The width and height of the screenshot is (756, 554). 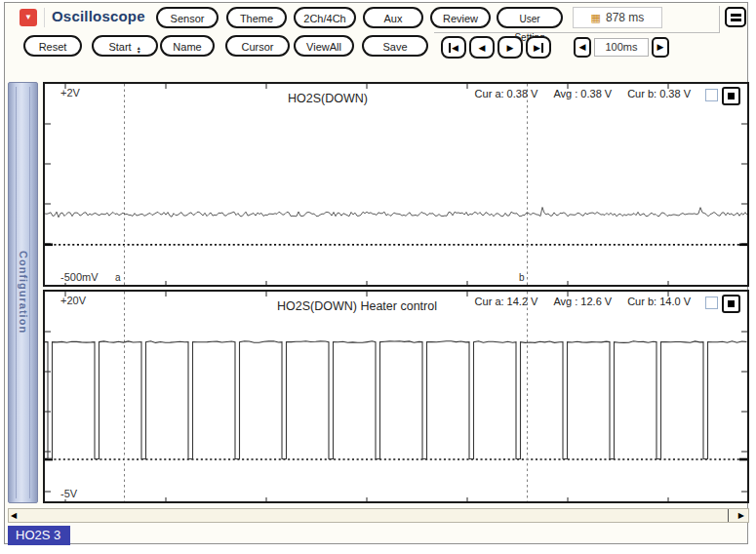 I want to click on ch1-bottom-scale-label: -500mV, so click(x=80, y=277).